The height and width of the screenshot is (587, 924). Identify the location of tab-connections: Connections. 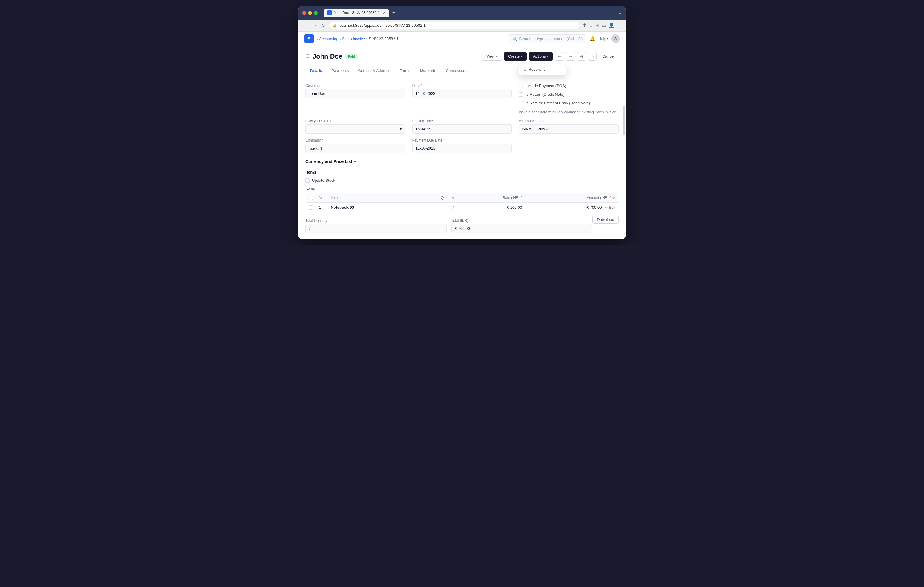
(457, 71).